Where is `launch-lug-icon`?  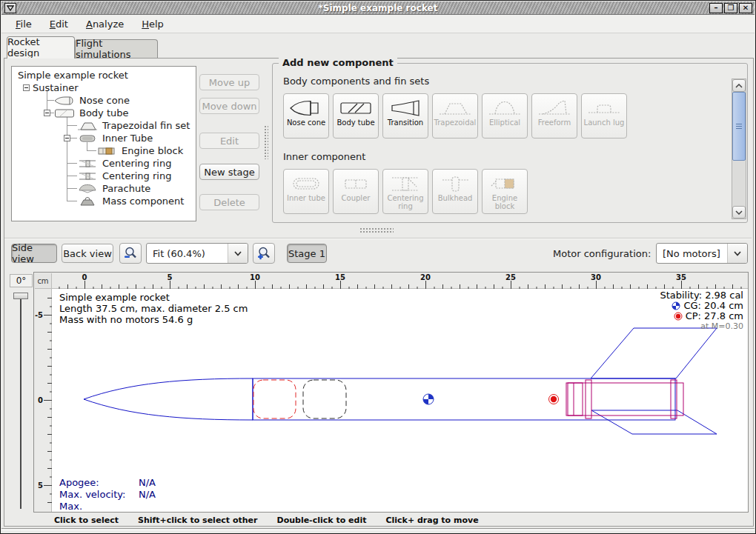 launch-lug-icon is located at coordinates (604, 108).